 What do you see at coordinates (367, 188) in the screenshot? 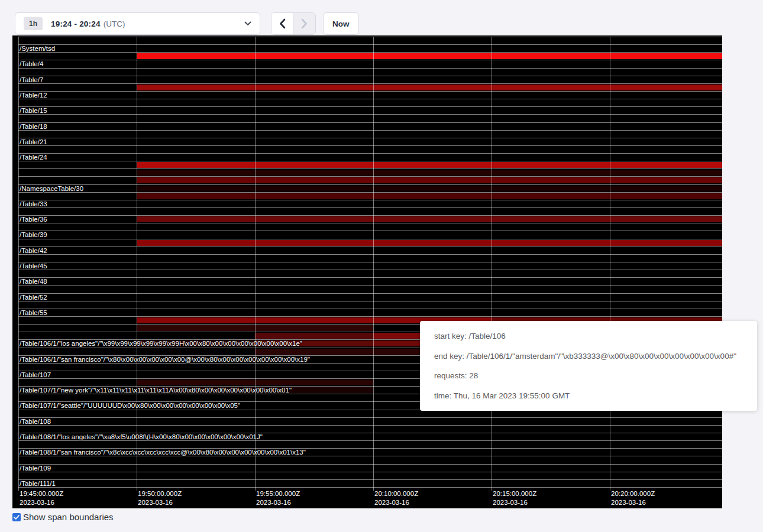
I see `heatmap-row: /NamespaceTable/30` at bounding box center [367, 188].